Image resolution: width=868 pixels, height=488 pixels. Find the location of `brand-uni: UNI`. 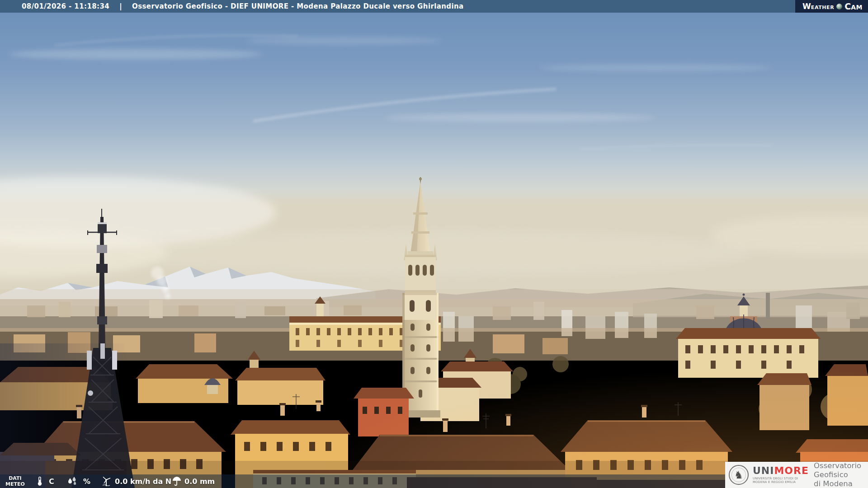

brand-uni: UNI is located at coordinates (763, 471).